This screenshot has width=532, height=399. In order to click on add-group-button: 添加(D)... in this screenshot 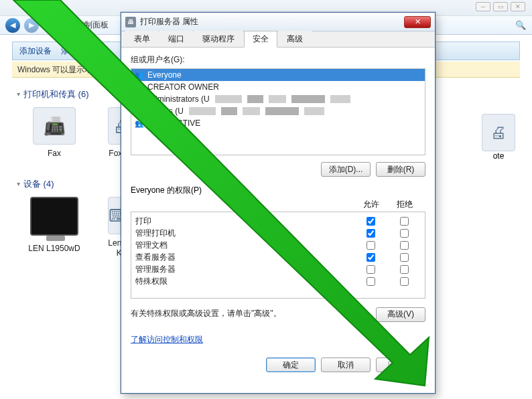, I will do `click(346, 169)`.